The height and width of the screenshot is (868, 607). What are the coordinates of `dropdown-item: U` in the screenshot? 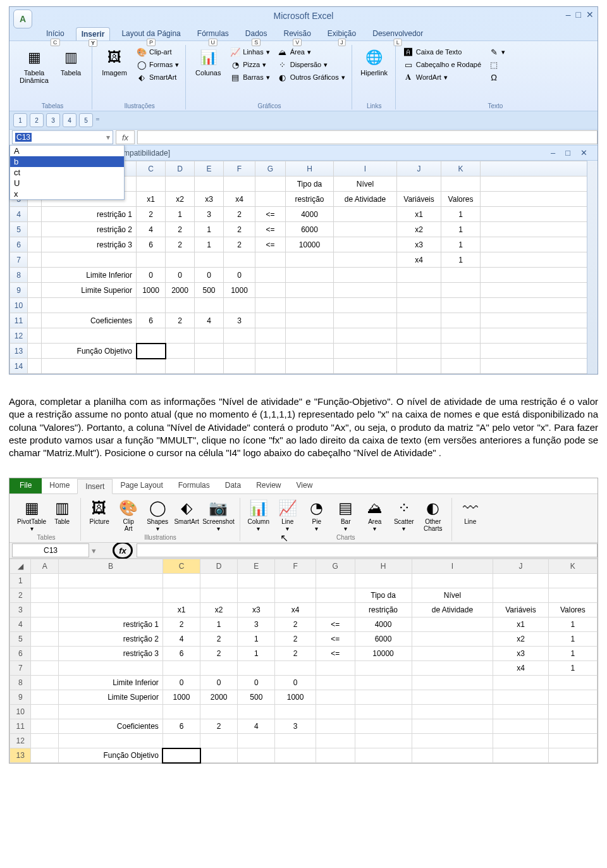 It's located at (67, 183).